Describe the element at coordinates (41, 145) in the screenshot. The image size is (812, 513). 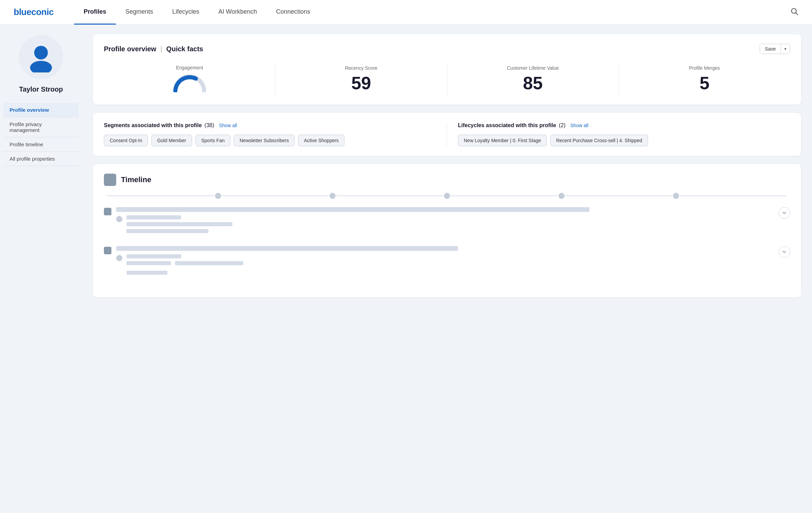
I see `sidebar-item-timeline: Profile timeline` at that location.